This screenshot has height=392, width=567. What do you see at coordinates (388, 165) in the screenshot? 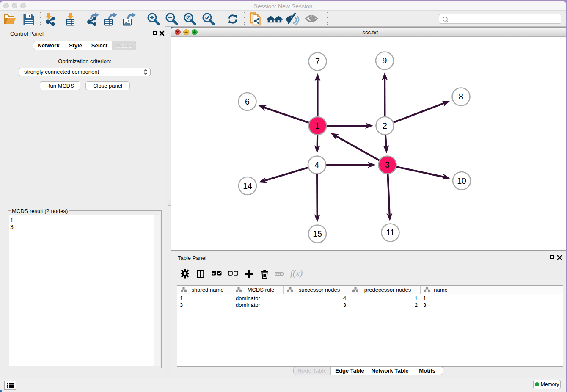
I see `svg-text: 3` at bounding box center [388, 165].